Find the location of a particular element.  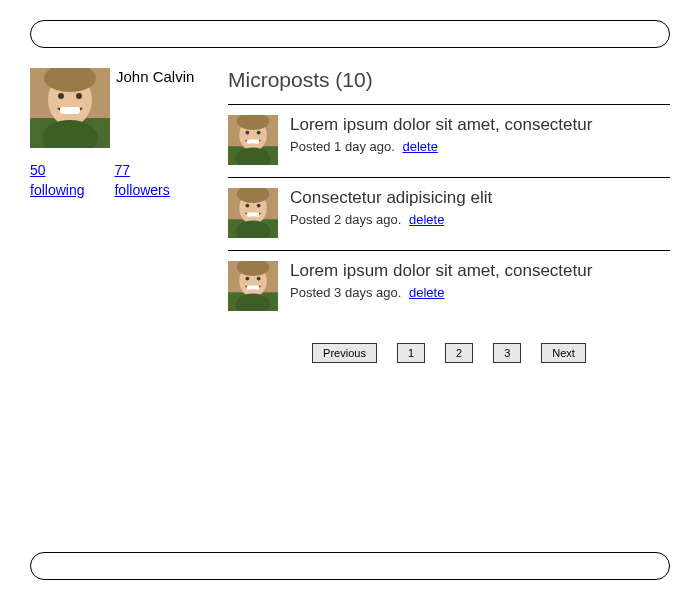

following-label-link: following is located at coordinates (57, 190).